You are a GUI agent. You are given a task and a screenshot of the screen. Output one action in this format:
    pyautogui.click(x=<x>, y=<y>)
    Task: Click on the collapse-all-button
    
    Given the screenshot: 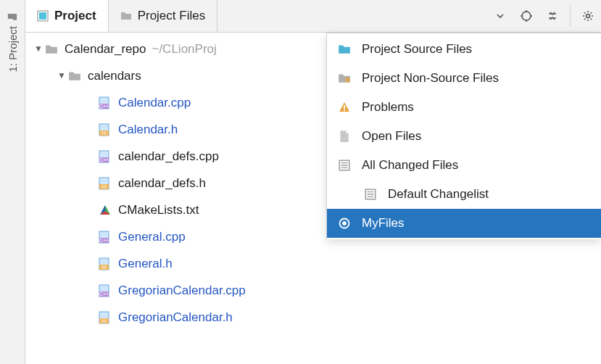 What is the action you would take?
    pyautogui.click(x=552, y=16)
    